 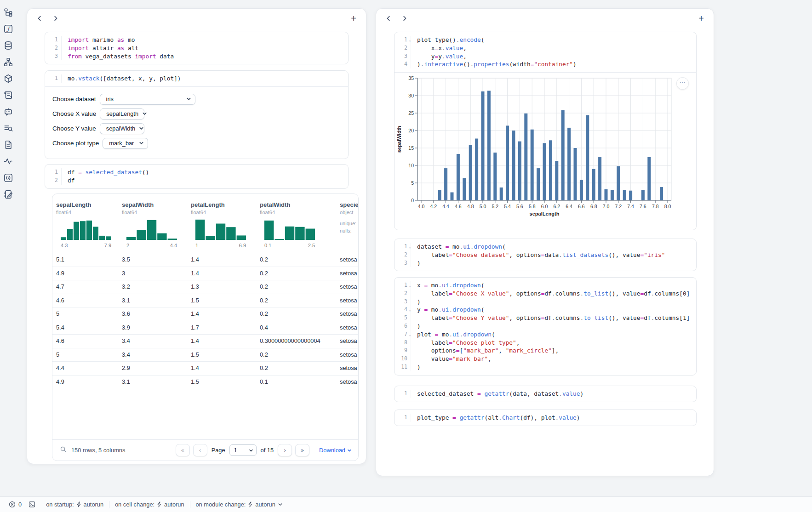 I want to click on code-editor: 1⌄x = mo.ui.dropdown(2 label="Choose X v…, so click(x=545, y=326).